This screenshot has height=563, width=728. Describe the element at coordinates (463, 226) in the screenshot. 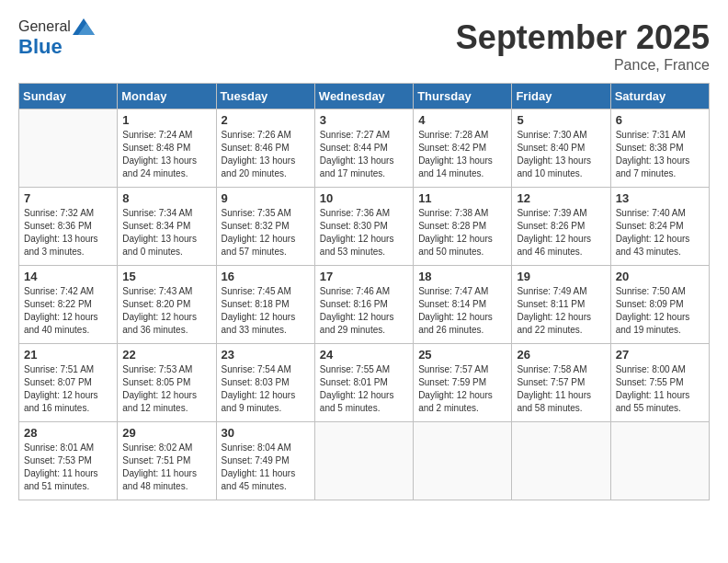

I see `calendar-cell: 11Sunrise: 7:38 AMSunset: 8:28 PMDayligh…` at that location.